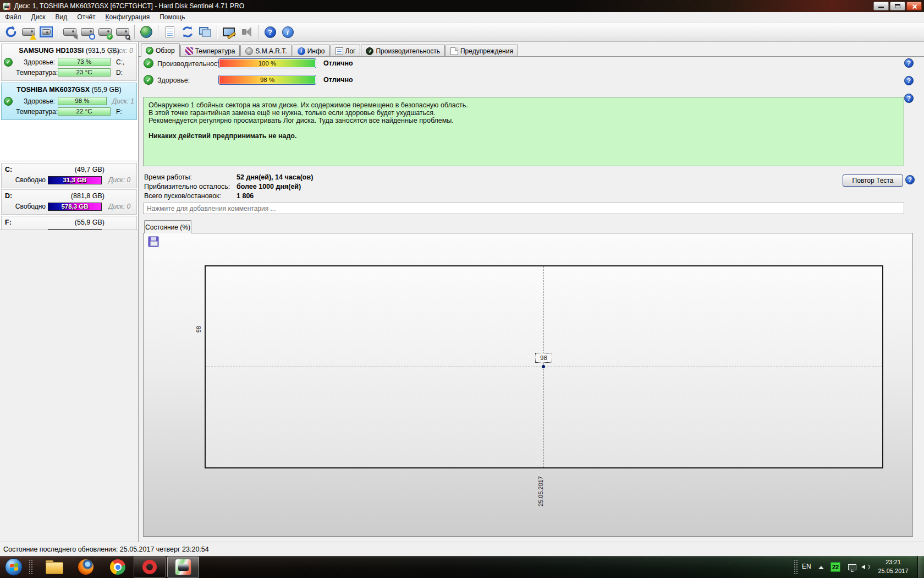 The height and width of the screenshot is (578, 924). What do you see at coordinates (172, 17) in the screenshot?
I see `menu-help: Помощь` at bounding box center [172, 17].